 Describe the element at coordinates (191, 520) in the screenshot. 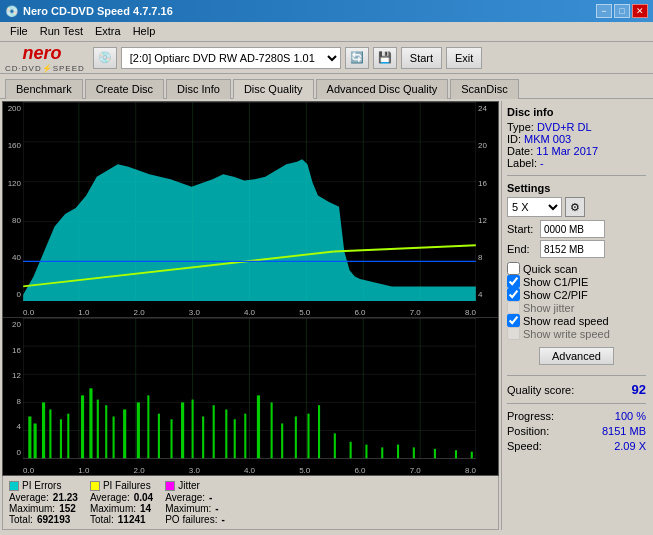

I see `jitter-po-label: PO failures:` at that location.